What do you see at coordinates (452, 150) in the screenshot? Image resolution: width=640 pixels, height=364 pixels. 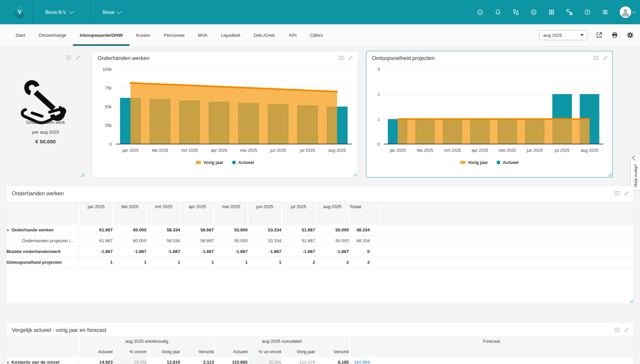 I see `svg-text: mrt 2025` at bounding box center [452, 150].